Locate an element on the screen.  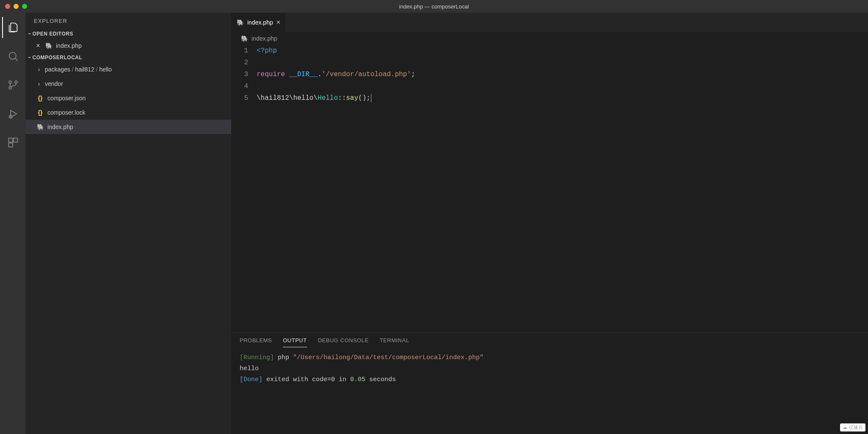
source-control-activity is located at coordinates (13, 85).